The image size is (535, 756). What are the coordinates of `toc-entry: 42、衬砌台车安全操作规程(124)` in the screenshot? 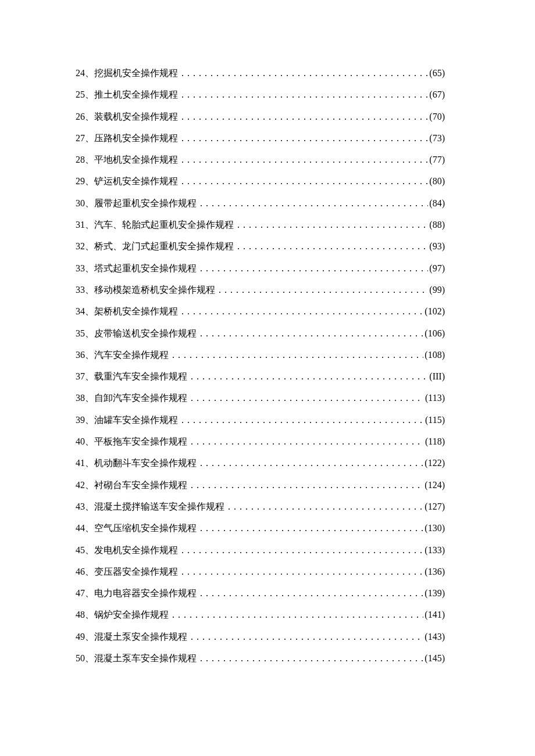 It's located at (261, 485).